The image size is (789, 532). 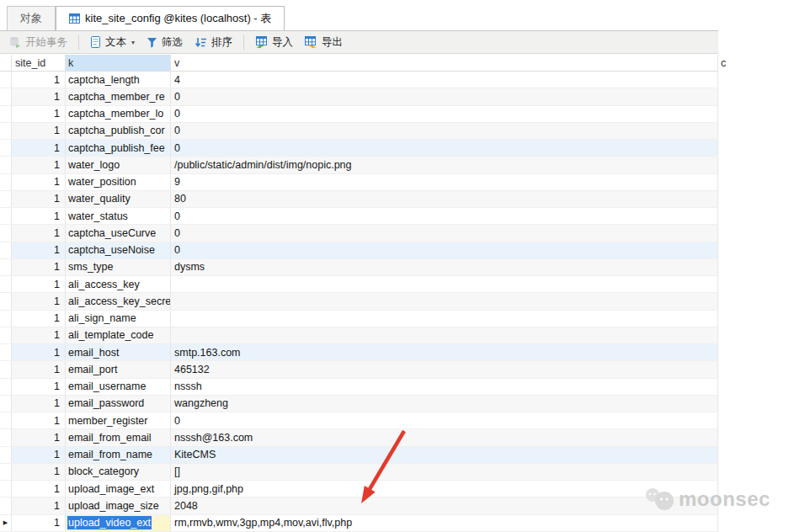 I want to click on cell-v: wangzheng, so click(x=445, y=404).